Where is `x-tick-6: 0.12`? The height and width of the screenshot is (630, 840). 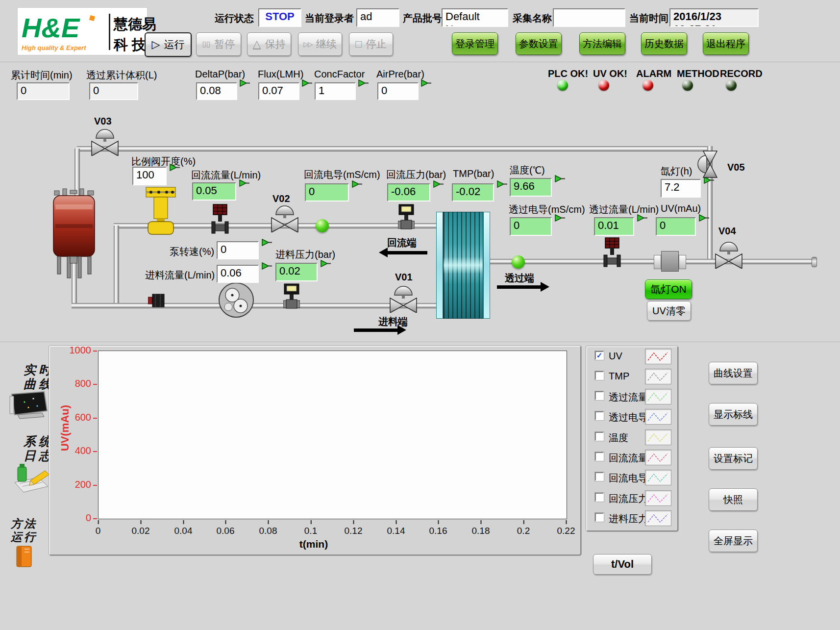
x-tick-6: 0.12 is located at coordinates (354, 531).